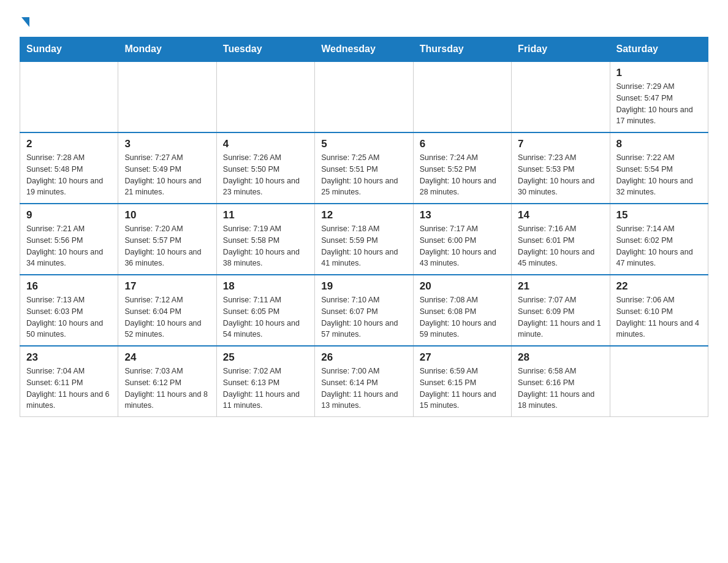 This screenshot has width=728, height=563. What do you see at coordinates (25, 21) in the screenshot?
I see `logo` at bounding box center [25, 21].